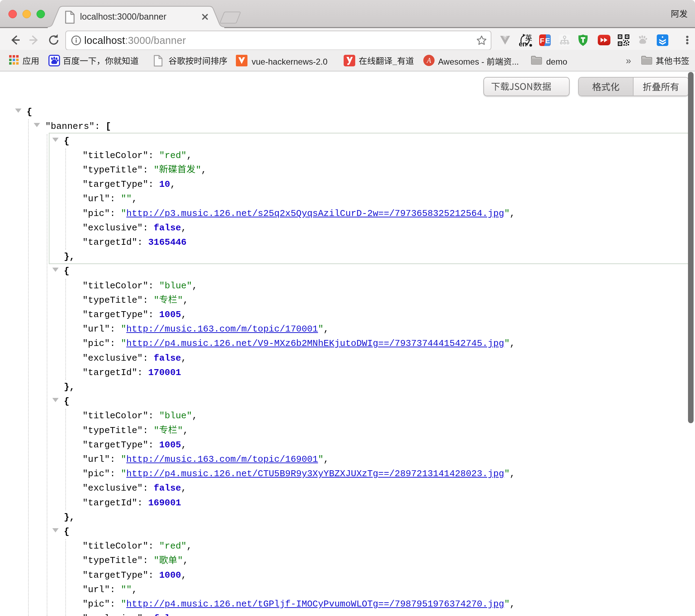 This screenshot has width=695, height=616. Describe the element at coordinates (564, 41) in the screenshot. I see `sitemap-icon` at that location.